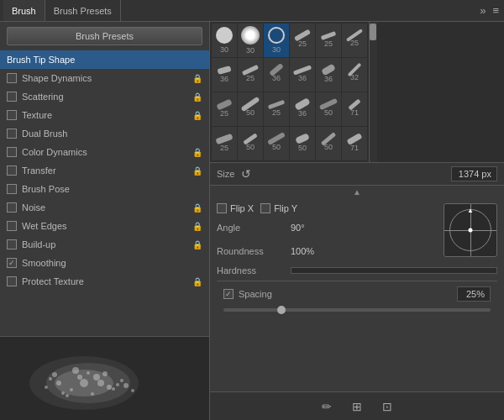 Image resolution: width=504 pixels, height=420 pixels. Describe the element at coordinates (328, 75) in the screenshot. I see `brush-cell-10: 36` at that location.